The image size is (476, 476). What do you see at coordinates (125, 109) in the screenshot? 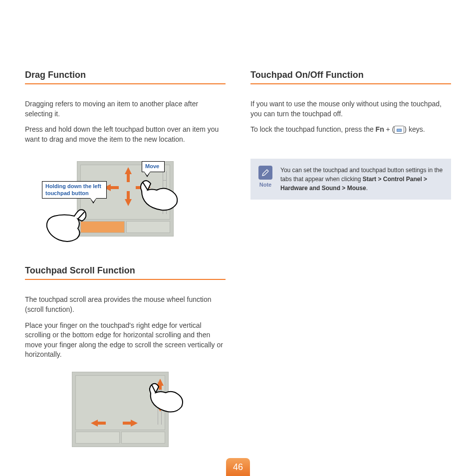
I see `drag-description-1: Dragging refers to moving an item to ano…` at bounding box center [125, 109].